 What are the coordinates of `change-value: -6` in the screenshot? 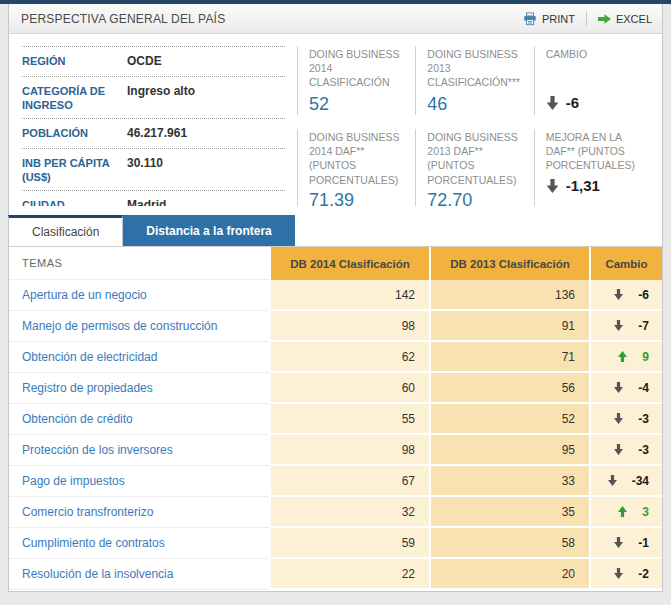 It's located at (644, 295).